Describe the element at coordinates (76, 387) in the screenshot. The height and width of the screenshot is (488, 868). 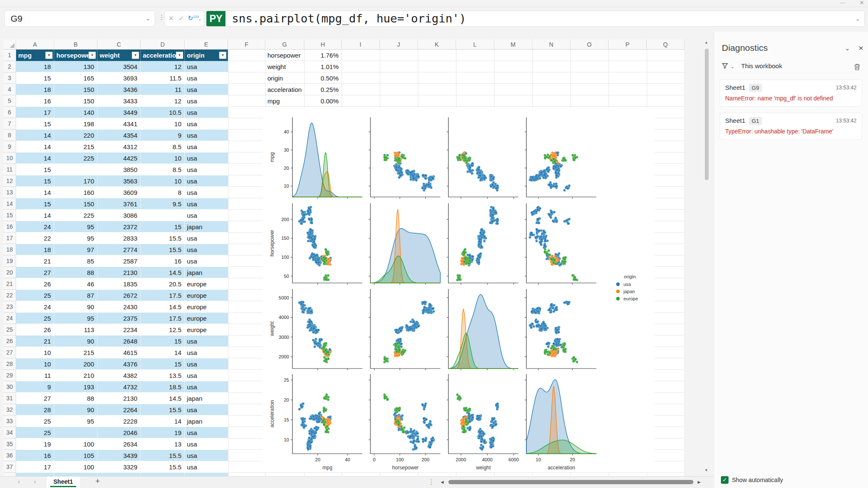
I see `table-cell: 193` at that location.